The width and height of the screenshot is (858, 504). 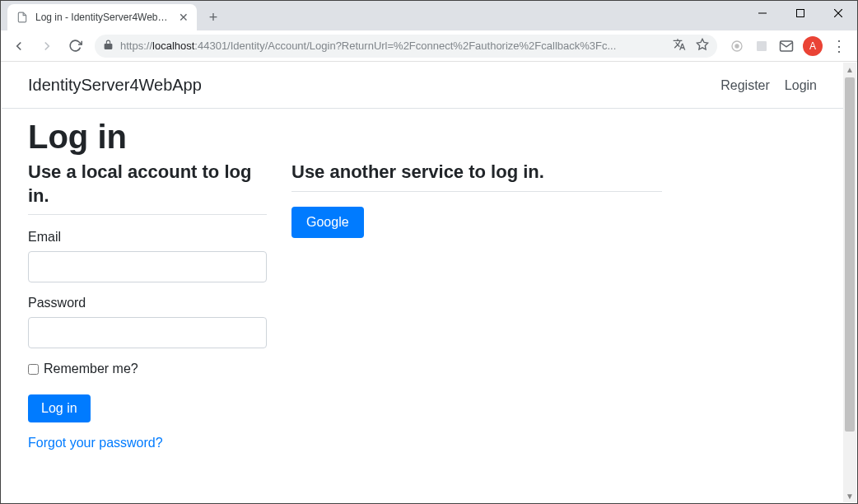 What do you see at coordinates (702, 46) in the screenshot?
I see `star-icon` at bounding box center [702, 46].